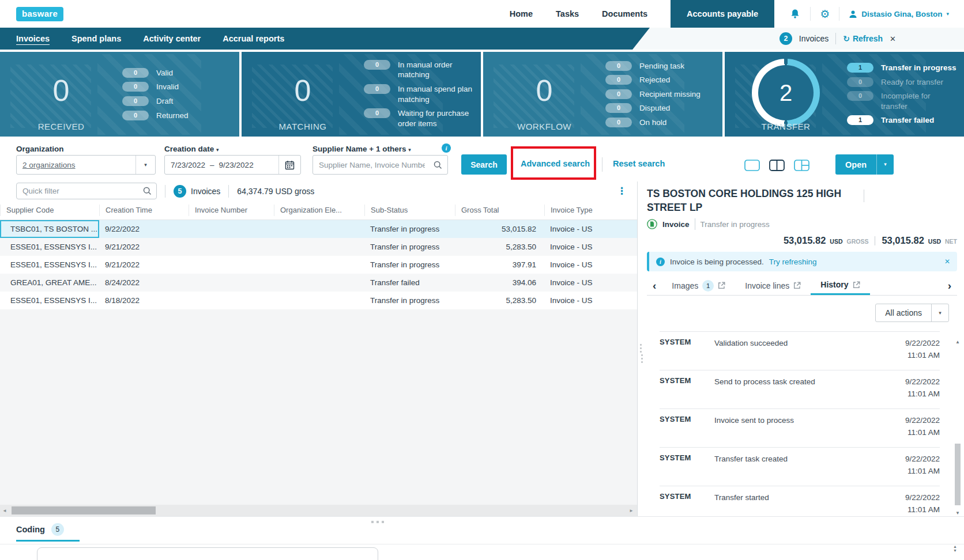 This screenshot has width=964, height=560. I want to click on split-pane-view-icon, so click(777, 165).